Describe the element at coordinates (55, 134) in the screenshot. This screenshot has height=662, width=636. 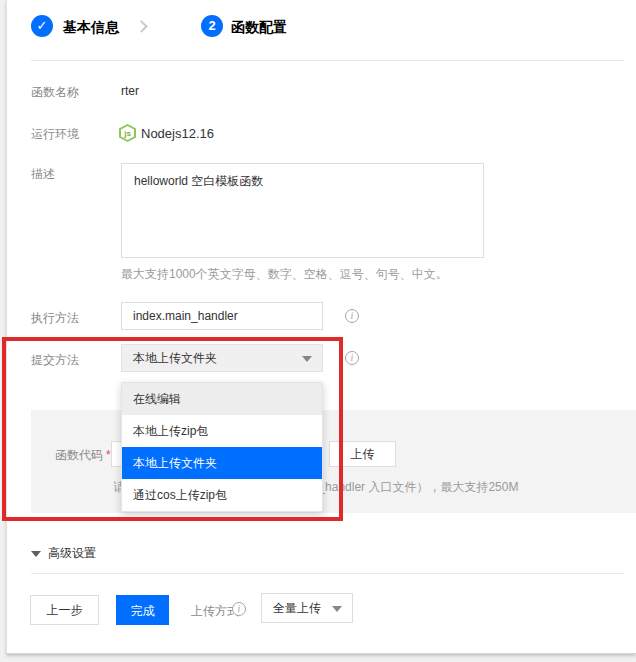
I see `runtime-label: 运行环境` at that location.